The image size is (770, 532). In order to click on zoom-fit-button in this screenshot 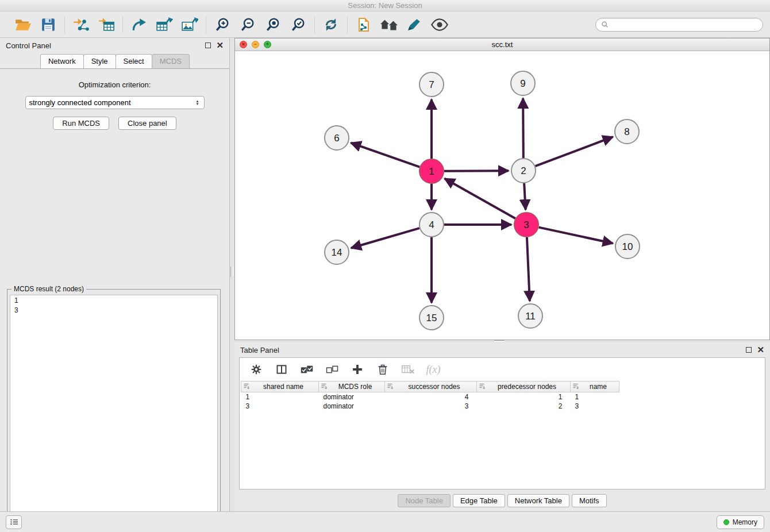, I will do `click(273, 25)`.